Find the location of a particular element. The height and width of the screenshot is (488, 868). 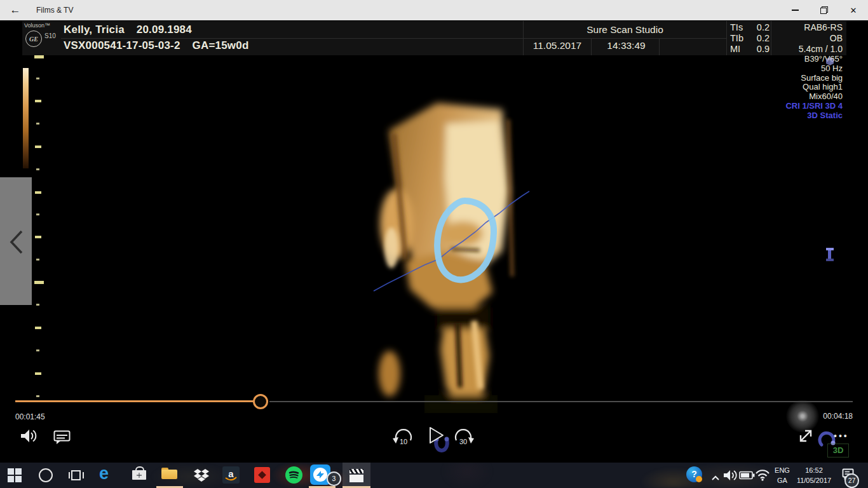

total-duration: 00:04:18 is located at coordinates (820, 416).